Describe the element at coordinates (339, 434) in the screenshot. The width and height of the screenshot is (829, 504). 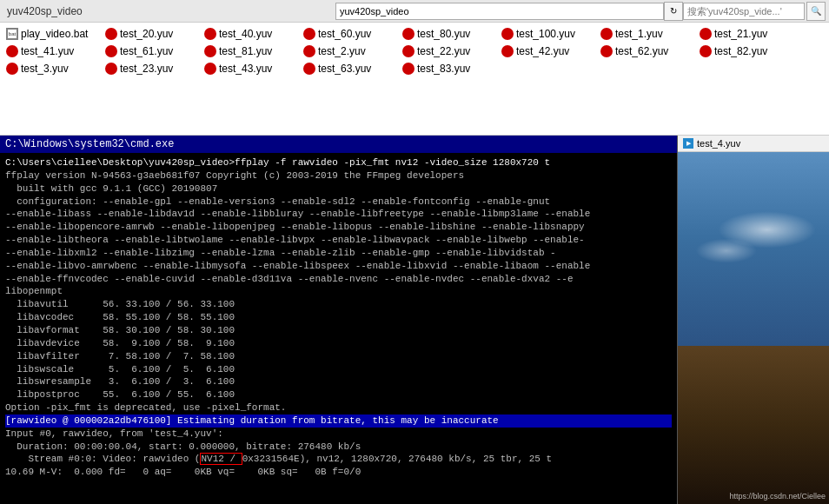
I see `cmd-line: Input #0, rawvideo, from 'test_4.yuv':` at that location.